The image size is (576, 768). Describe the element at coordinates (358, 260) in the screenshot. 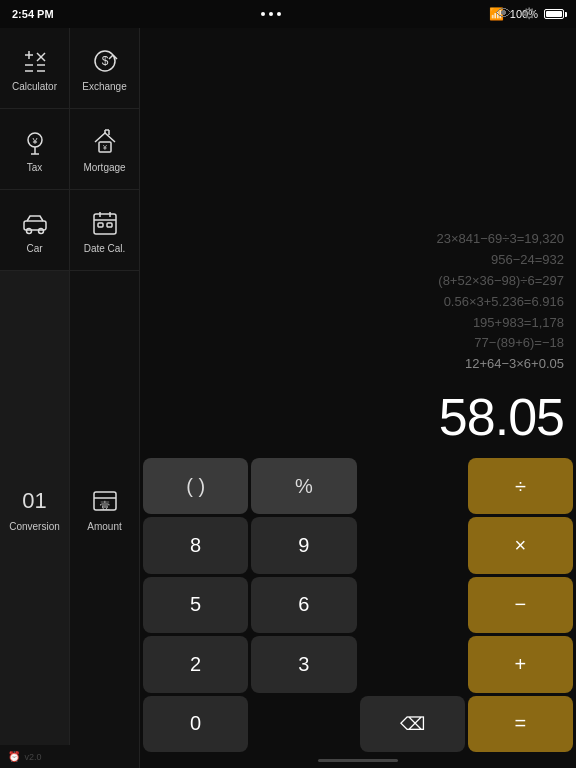

I see `history-line-2: 956−24=932` at that location.